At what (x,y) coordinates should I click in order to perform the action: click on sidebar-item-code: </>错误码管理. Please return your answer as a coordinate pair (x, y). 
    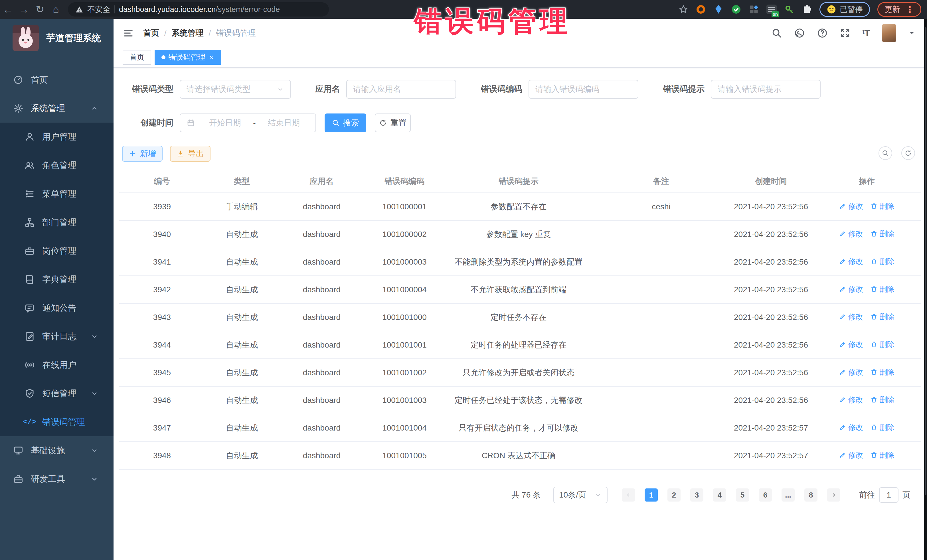
    Looking at the image, I should click on (57, 422).